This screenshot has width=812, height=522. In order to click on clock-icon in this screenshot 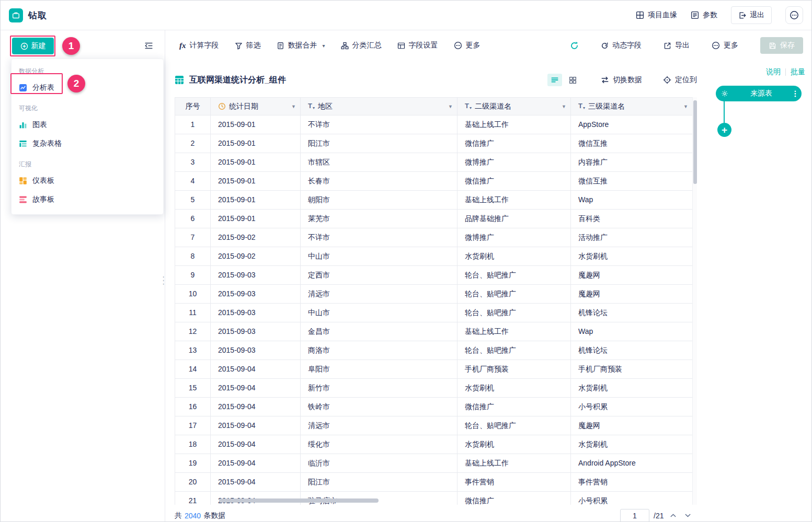, I will do `click(222, 107)`.